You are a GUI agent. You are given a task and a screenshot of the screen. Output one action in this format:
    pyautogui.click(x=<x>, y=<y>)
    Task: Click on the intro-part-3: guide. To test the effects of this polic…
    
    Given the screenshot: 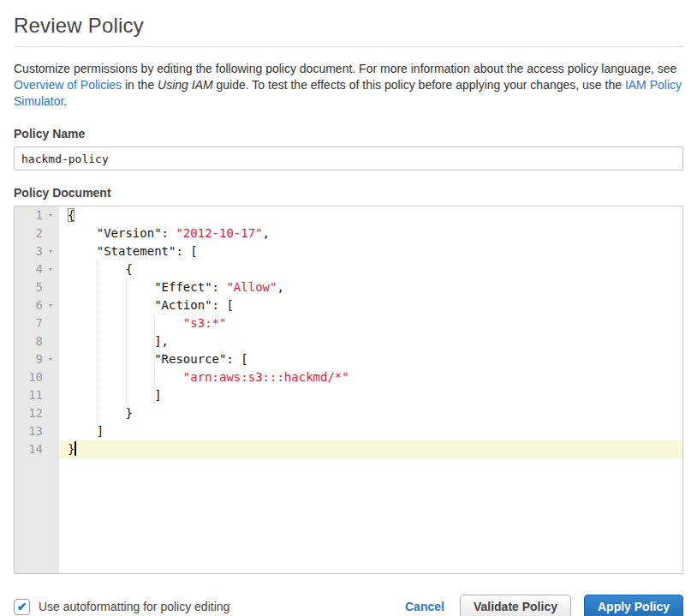 What is the action you would take?
    pyautogui.click(x=420, y=85)
    